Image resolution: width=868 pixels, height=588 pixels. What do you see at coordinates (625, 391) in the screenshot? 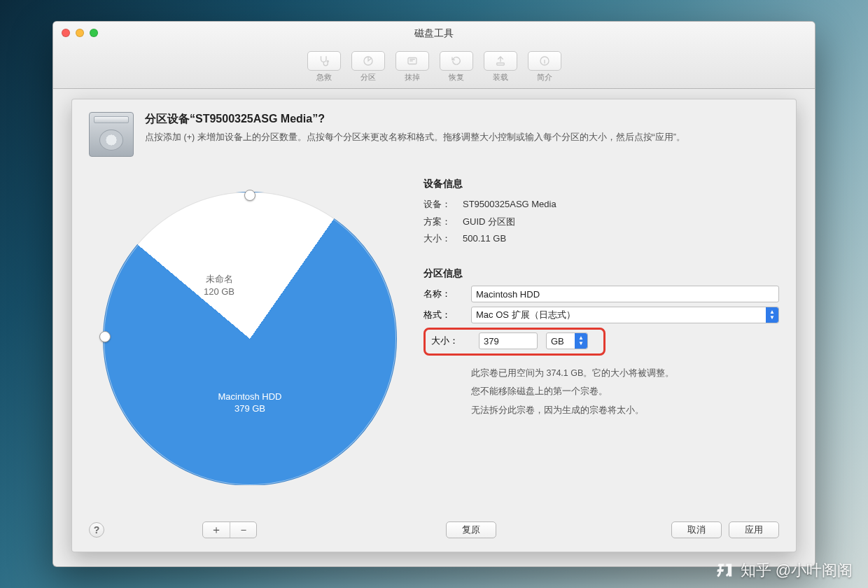
I see `note-line: 您不能移除磁盘上的第一个宗卷。` at bounding box center [625, 391].